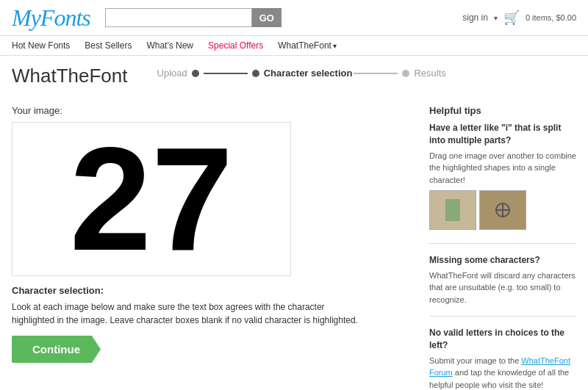 The image size is (588, 390). Describe the element at coordinates (503, 285) in the screenshot. I see `tip-missing: Missing some characters? WhatTheFont wil…` at that location.